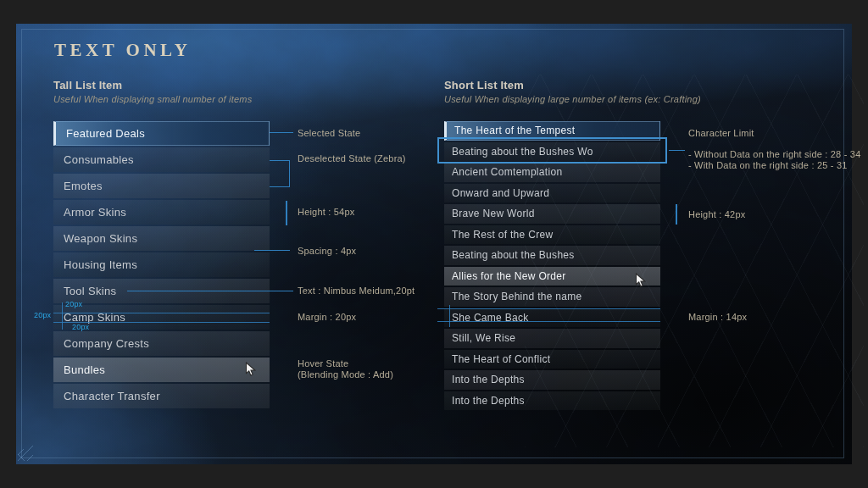 This screenshot has width=868, height=488. Describe the element at coordinates (161, 239) in the screenshot. I see `list-item: Weapon Skins` at that location.